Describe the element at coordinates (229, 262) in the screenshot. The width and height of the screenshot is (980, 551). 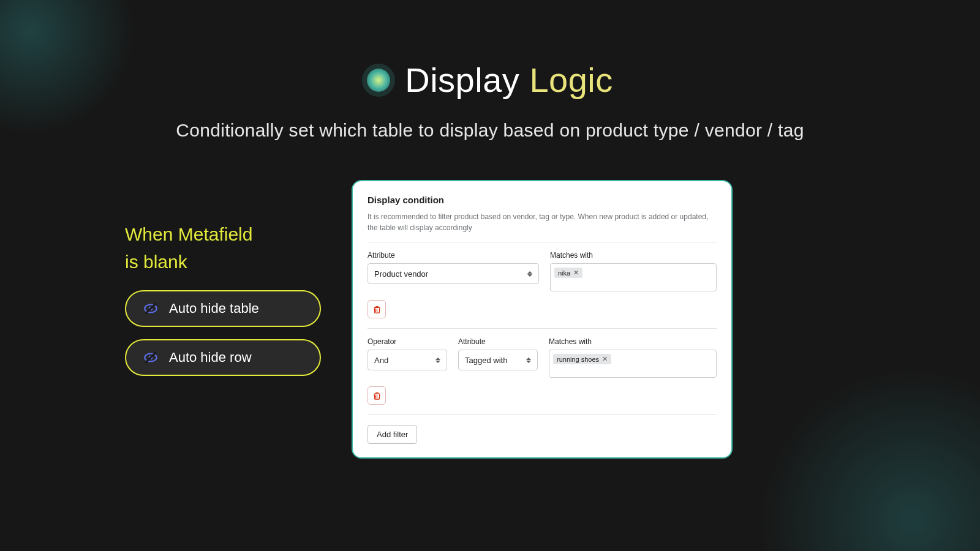
I see `left-heading-line2: is blank` at that location.